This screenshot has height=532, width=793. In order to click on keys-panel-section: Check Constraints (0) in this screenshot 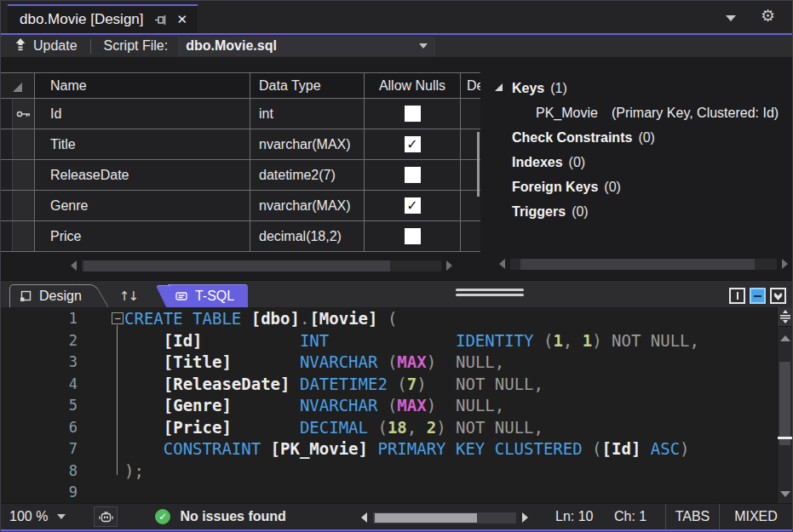, I will do `click(642, 138)`.